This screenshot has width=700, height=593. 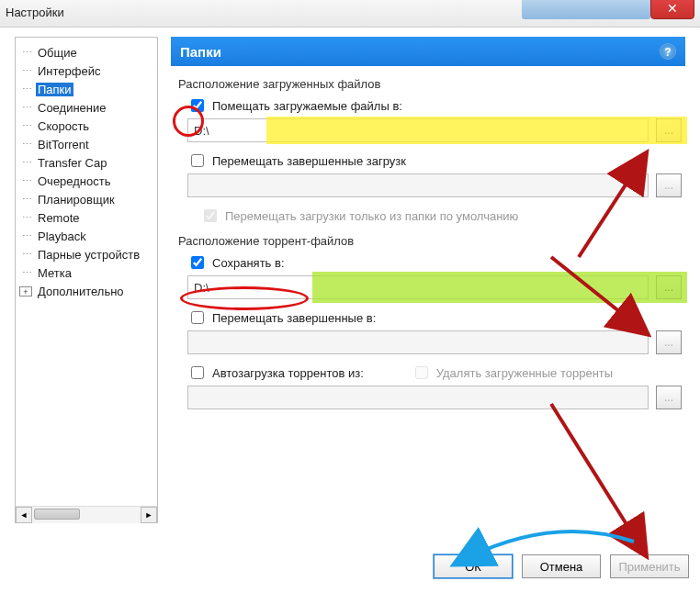 I want to click on browse-put-new-button: ..., so click(x=669, y=130).